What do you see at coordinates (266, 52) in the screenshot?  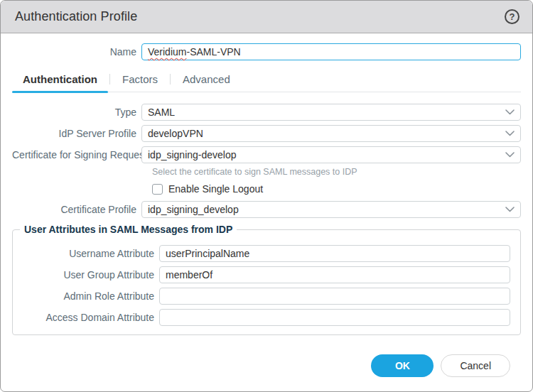 I see `name-row: Name Veridium-SAML-VPN` at bounding box center [266, 52].